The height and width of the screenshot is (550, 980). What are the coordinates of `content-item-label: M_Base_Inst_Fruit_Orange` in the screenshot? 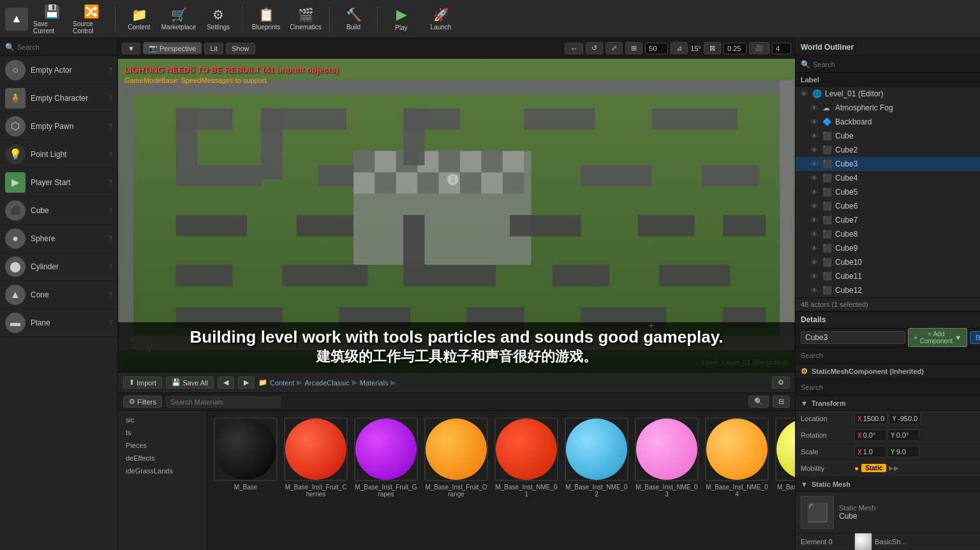 It's located at (456, 491).